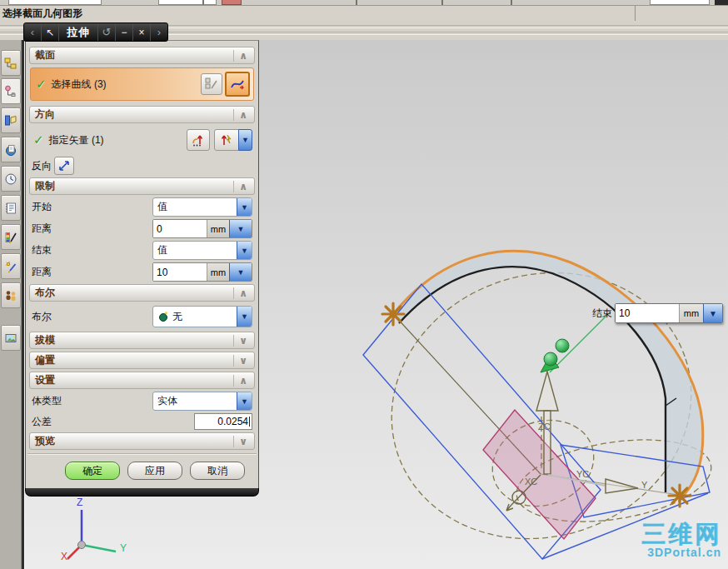 Image resolution: width=728 pixels, height=569 pixels. What do you see at coordinates (134, 55) in the screenshot?
I see `section-title: 截面` at bounding box center [134, 55].